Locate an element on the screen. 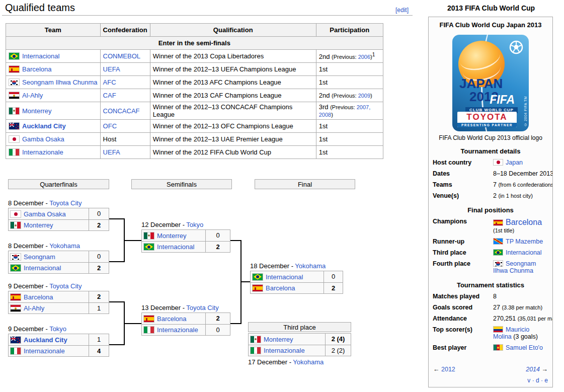 The height and width of the screenshot is (392, 564). champions-link: Barcelona is located at coordinates (524, 222).